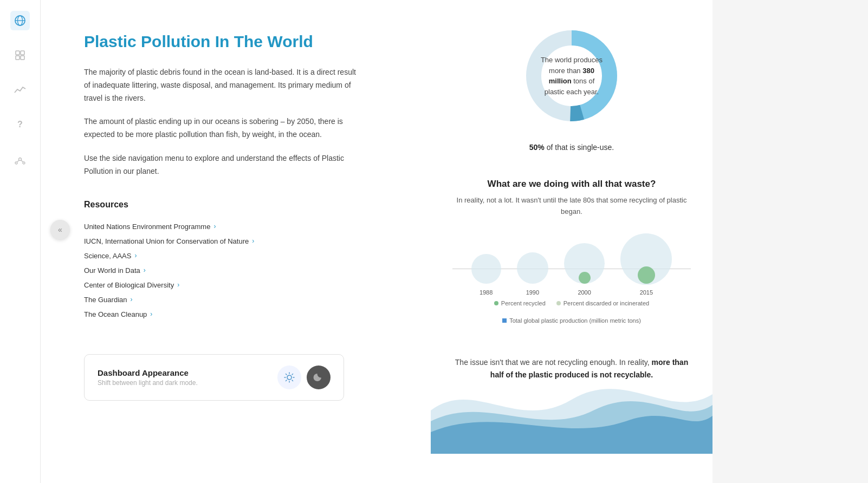  I want to click on donut-center-text: The world produces more than 380 million…, so click(572, 76).